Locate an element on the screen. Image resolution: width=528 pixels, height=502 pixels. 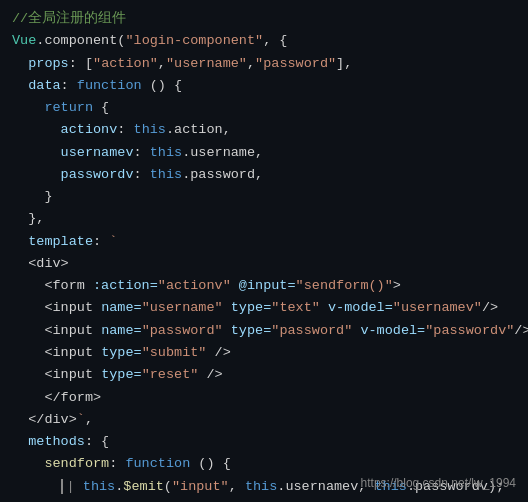
code-line-3: props: ["action","username","password"], is located at coordinates (264, 64).